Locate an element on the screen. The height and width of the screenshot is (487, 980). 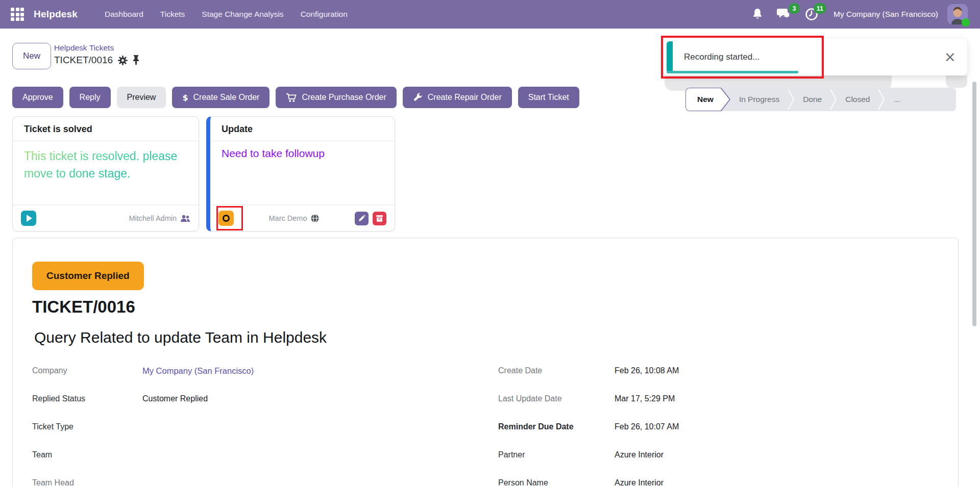
pin-icon is located at coordinates (136, 60).